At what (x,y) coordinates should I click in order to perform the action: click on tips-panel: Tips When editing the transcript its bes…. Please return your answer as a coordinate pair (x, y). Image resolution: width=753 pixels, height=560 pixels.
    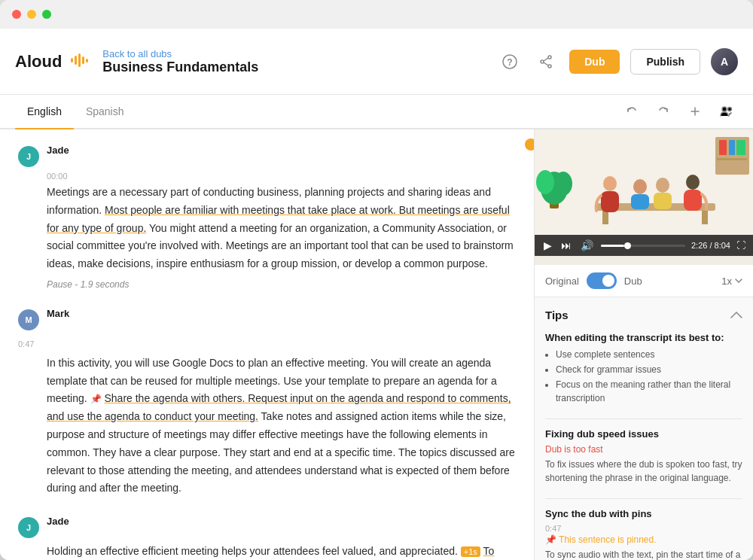
    Looking at the image, I should click on (644, 429).